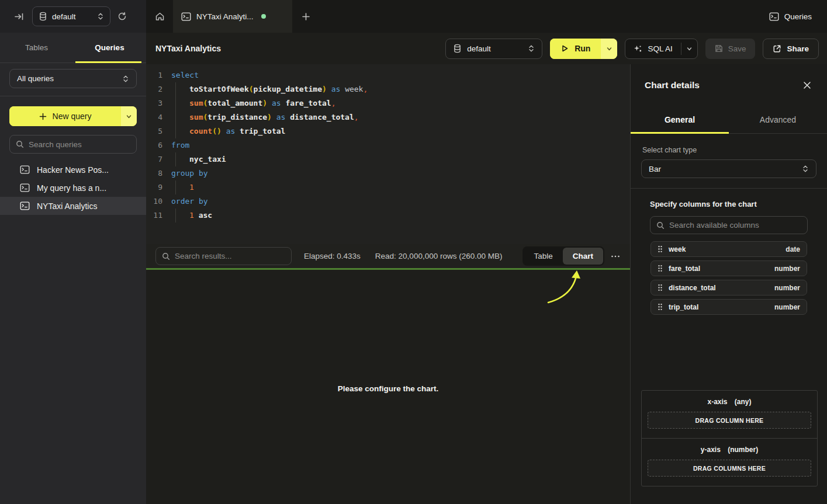  I want to click on code-line: 1select, so click(388, 75).